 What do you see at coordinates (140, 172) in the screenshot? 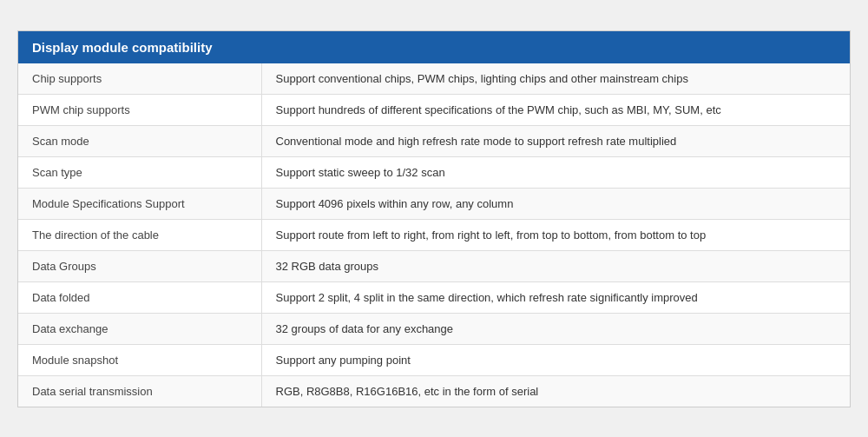
I see `row-label: Scan type` at bounding box center [140, 172].